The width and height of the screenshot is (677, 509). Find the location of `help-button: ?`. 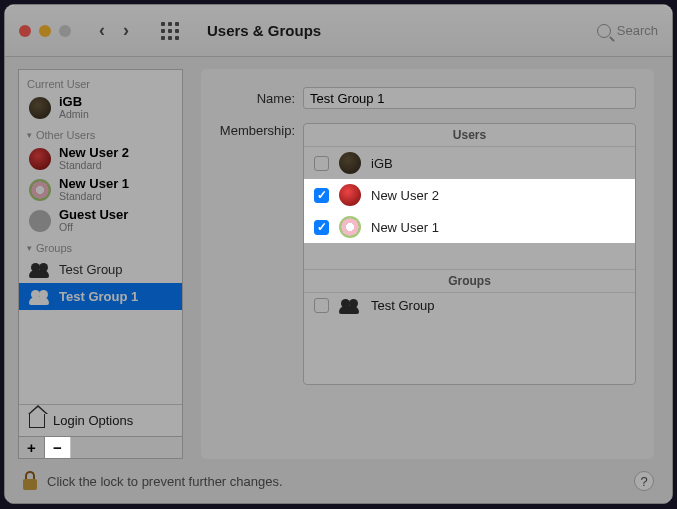

help-button: ? is located at coordinates (644, 481).